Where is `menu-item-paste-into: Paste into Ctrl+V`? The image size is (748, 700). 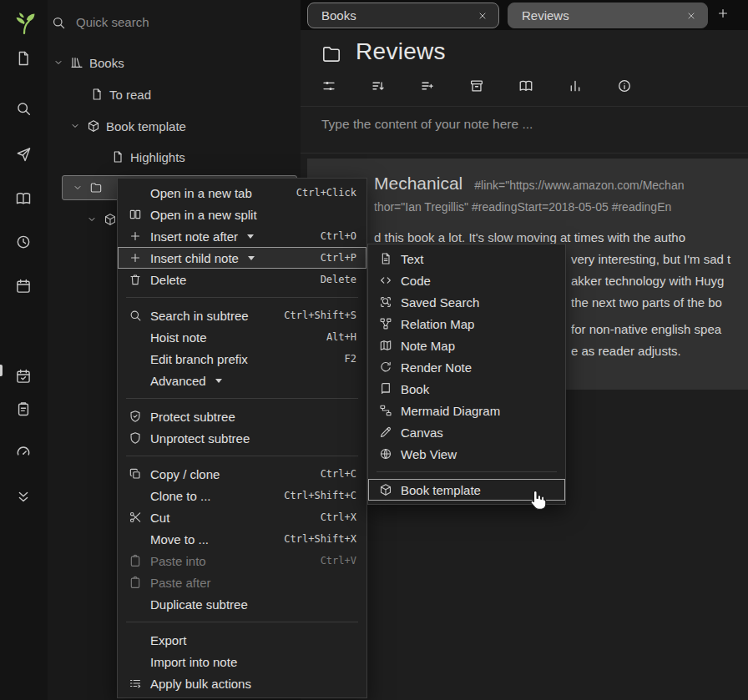
menu-item-paste-into: Paste into Ctrl+V is located at coordinates (242, 561).